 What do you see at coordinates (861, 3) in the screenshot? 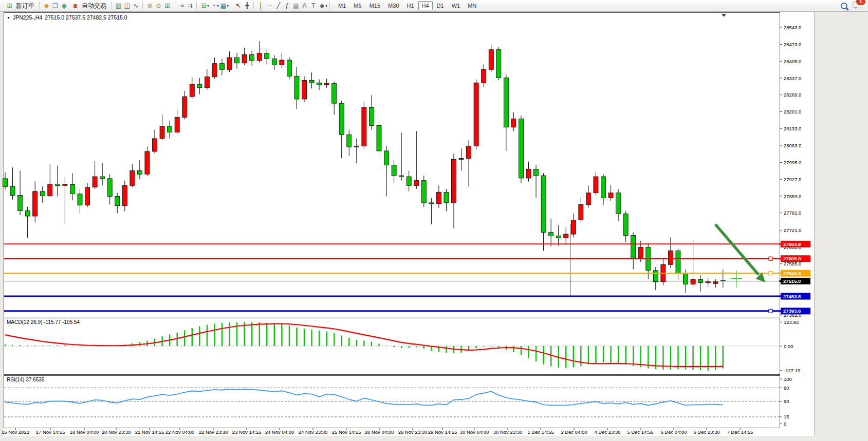
I see `notification-badge: 1` at bounding box center [861, 3].